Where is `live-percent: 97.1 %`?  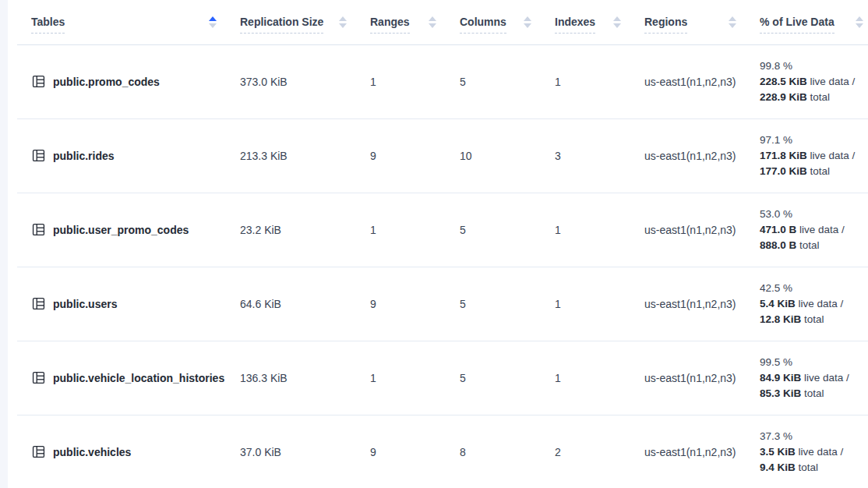 live-percent: 97.1 % is located at coordinates (813, 140).